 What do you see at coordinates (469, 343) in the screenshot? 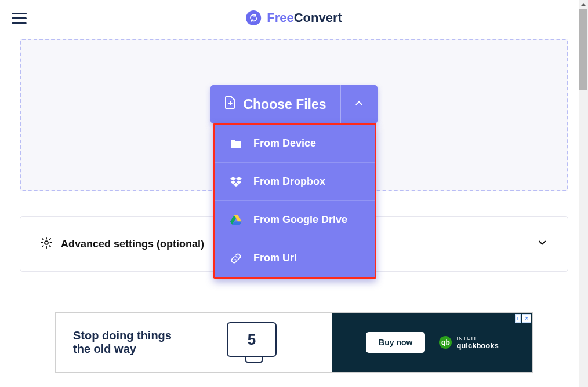
I see `ad-sponsor-logo: qb INTUIT quickbooks` at bounding box center [469, 343].